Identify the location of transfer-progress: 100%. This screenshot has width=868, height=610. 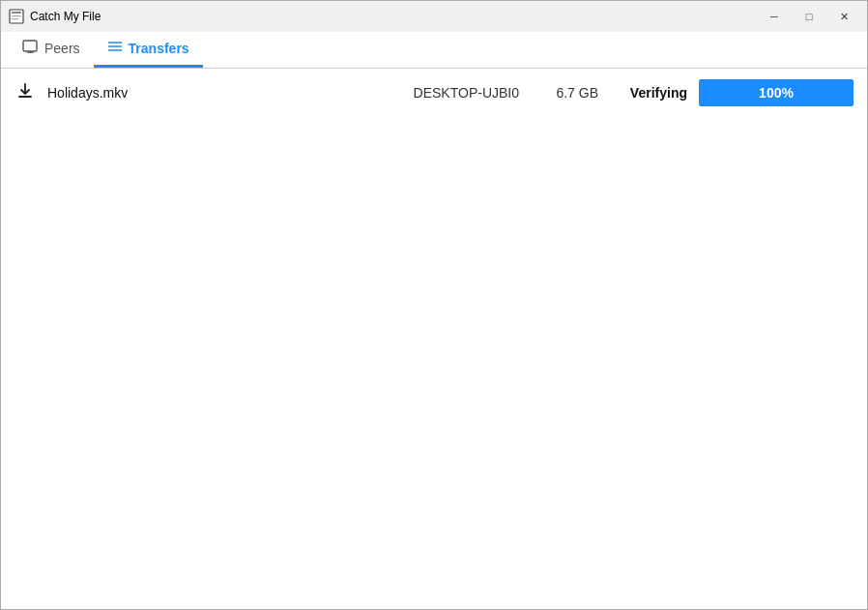
(776, 93).